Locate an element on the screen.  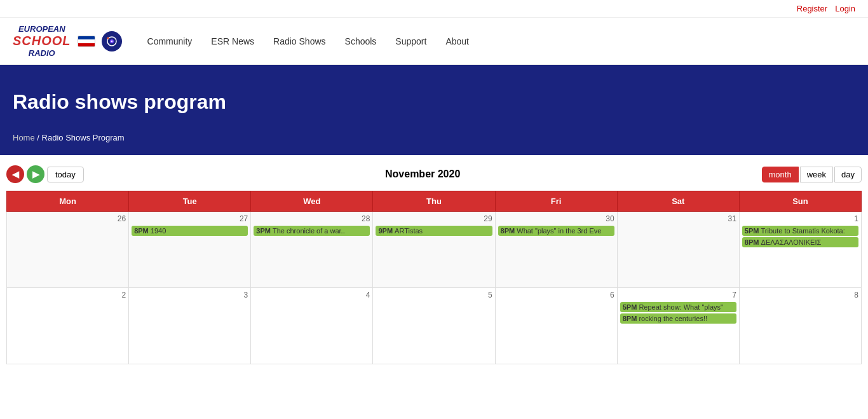
view-buttons: month week day is located at coordinates (812, 174).